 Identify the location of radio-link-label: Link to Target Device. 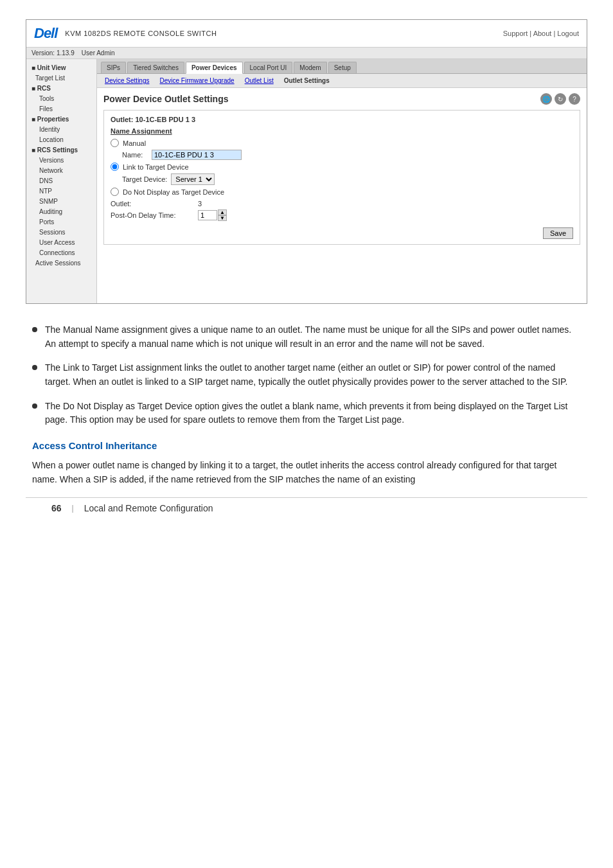
(155, 167).